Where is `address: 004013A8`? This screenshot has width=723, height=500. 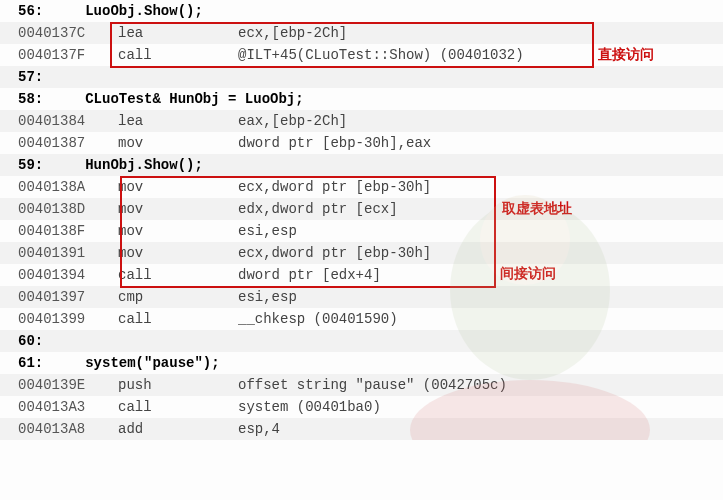
address: 004013A8 is located at coordinates (68, 429).